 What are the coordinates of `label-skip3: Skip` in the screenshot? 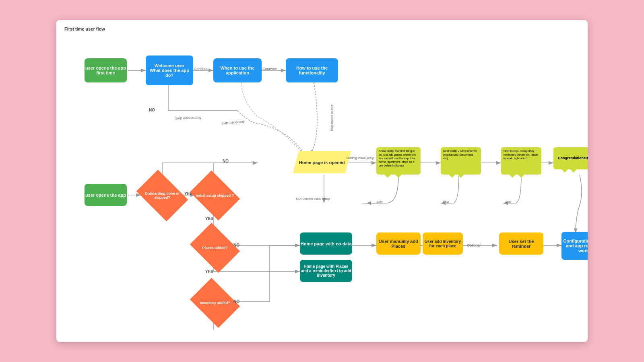 It's located at (508, 202).